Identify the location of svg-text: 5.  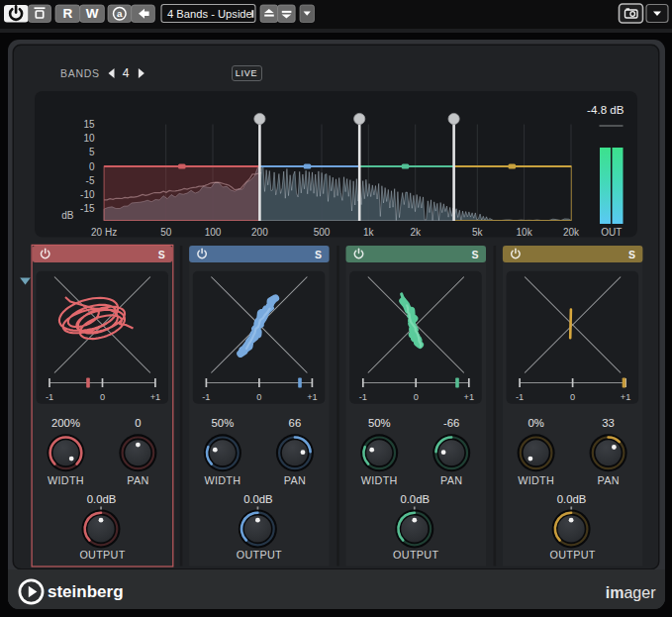
(91, 153).